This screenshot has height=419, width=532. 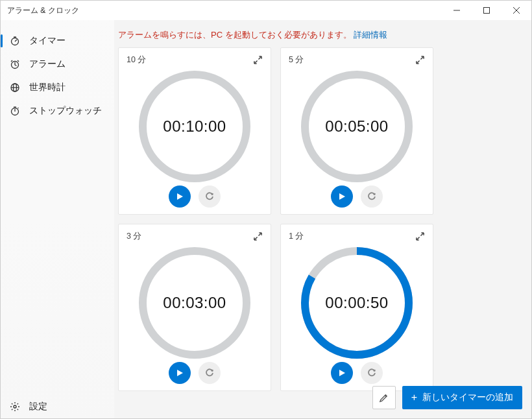 I want to click on timer-time: 00:00:50, so click(x=357, y=303).